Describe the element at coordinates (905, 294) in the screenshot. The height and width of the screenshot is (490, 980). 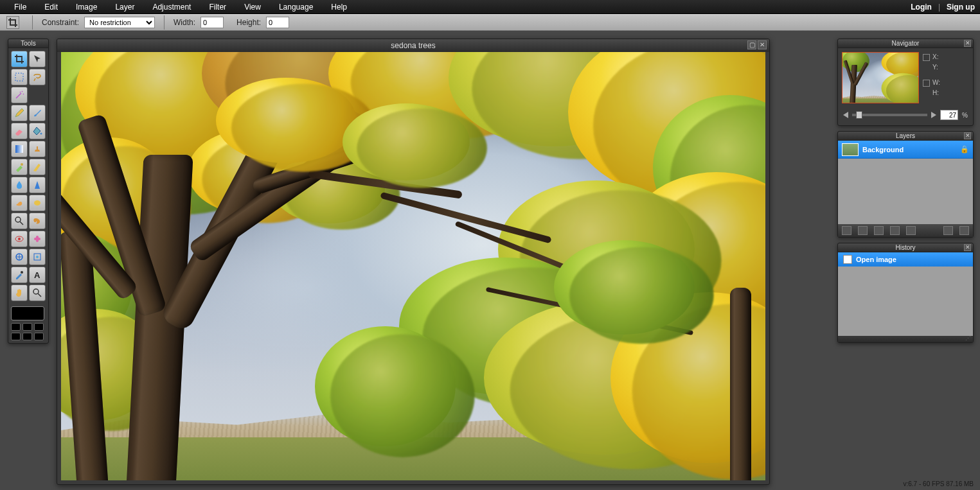
I see `history-list: Open image` at that location.